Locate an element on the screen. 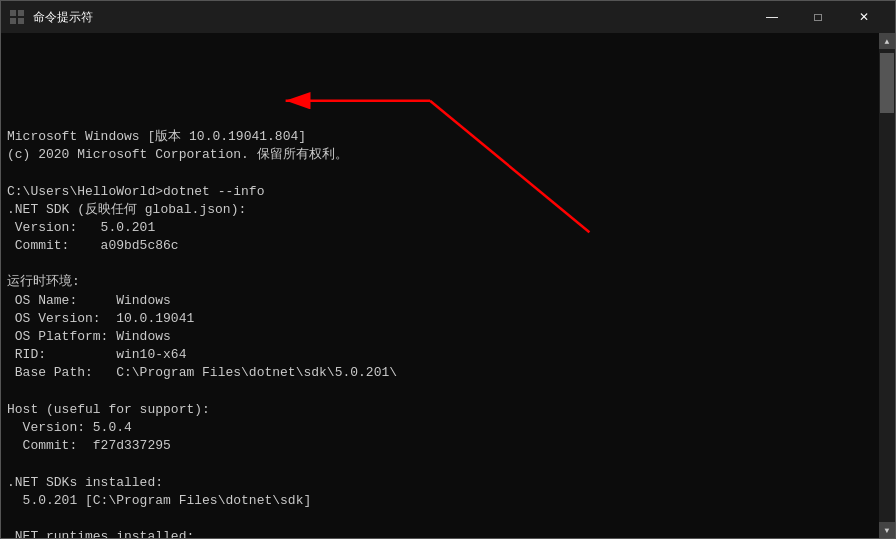 Image resolution: width=896 pixels, height=539 pixels. terminal-line: .NET SDKs installed: is located at coordinates (440, 483).